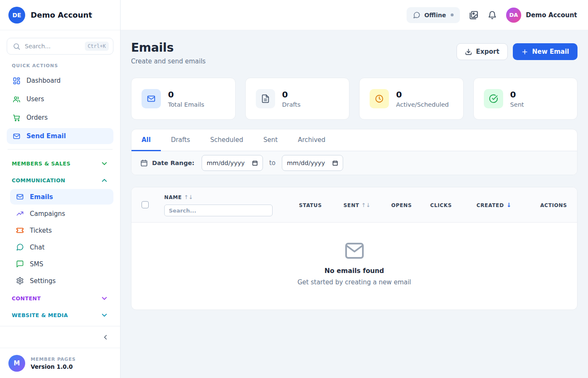 The image size is (588, 378). What do you see at coordinates (17, 118) in the screenshot?
I see `cart-icon` at bounding box center [17, 118].